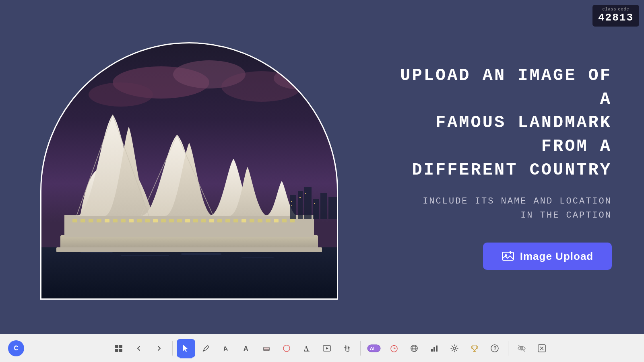 Image resolution: width=644 pixels, height=362 pixels. Describe the element at coordinates (159, 348) in the screenshot. I see `forward-button` at that location.